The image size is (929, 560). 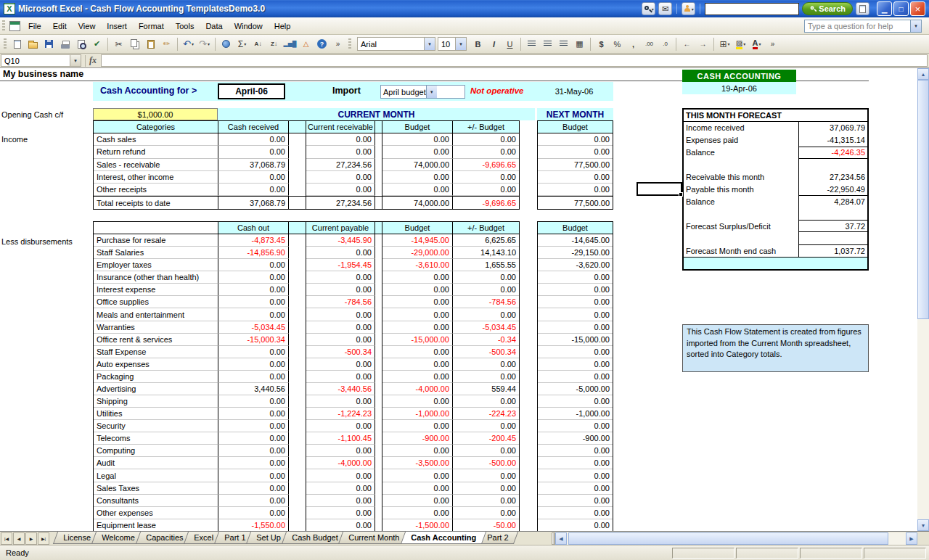 I want to click on vertical-scroll-thumb, so click(x=923, y=199).